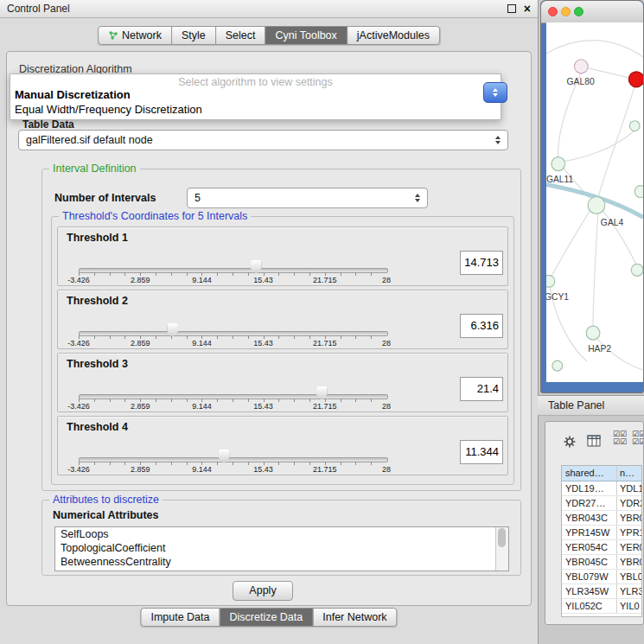 This screenshot has height=644, width=644. I want to click on tab-infer-network: Infer Network, so click(354, 617).